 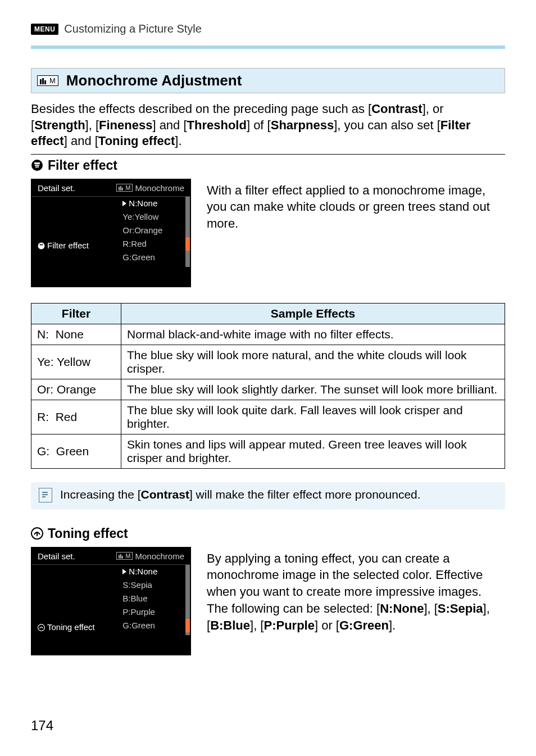 What do you see at coordinates (45, 29) in the screenshot?
I see `menu-chip-icon: MENU` at bounding box center [45, 29].